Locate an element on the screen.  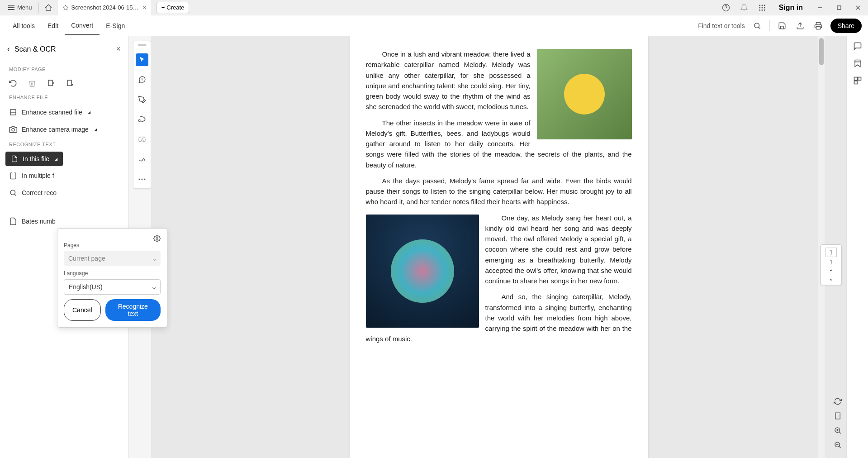
section-modify-page: MODIFY PAGE is located at coordinates (64, 69).